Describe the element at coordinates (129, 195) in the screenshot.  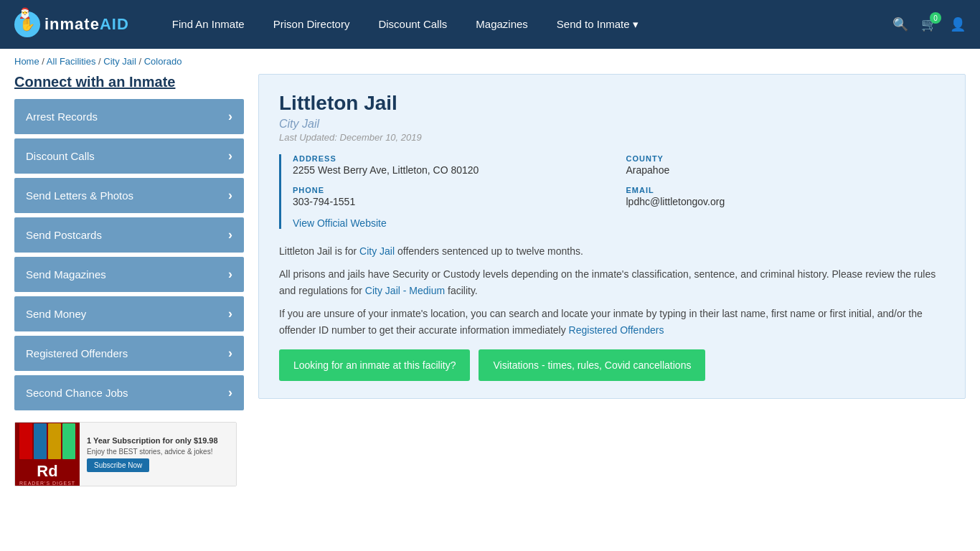
I see `sidebar-item-send-letters: Send Letters & Photos ›` at that location.